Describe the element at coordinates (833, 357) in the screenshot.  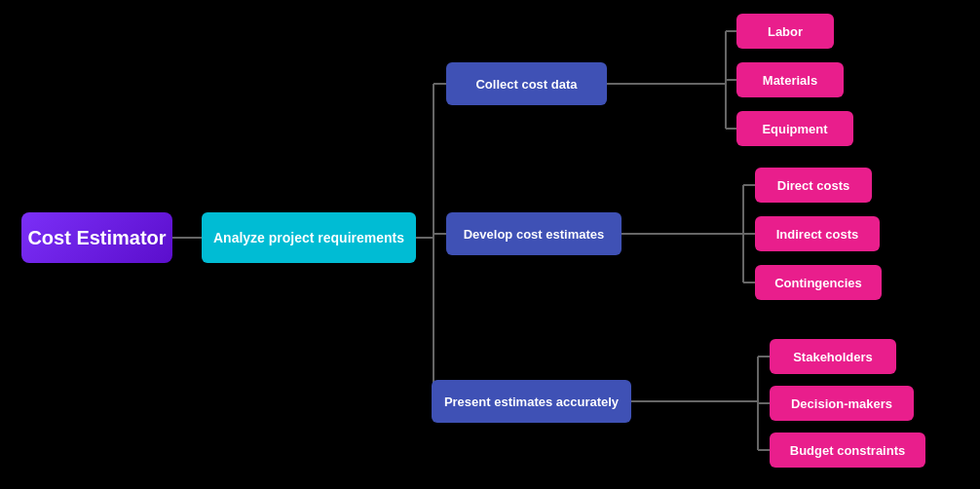
I see `stakeholders-label: Stakeholders` at that location.